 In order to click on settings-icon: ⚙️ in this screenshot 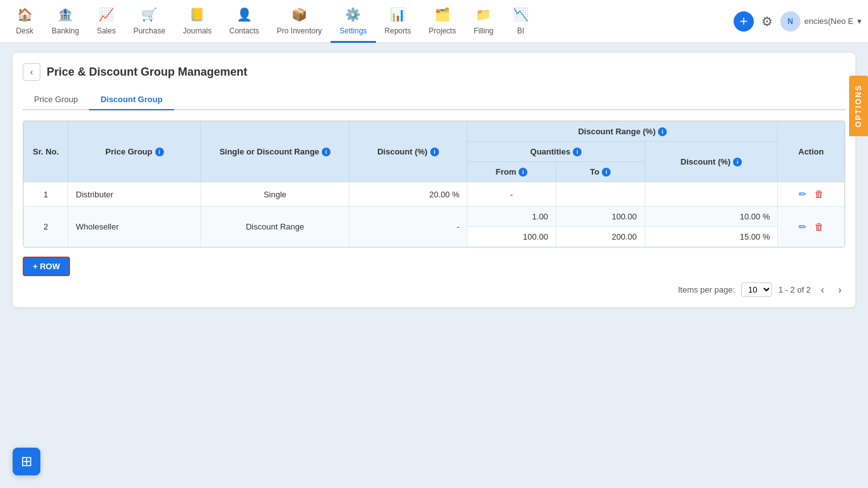, I will do `click(353, 15)`.